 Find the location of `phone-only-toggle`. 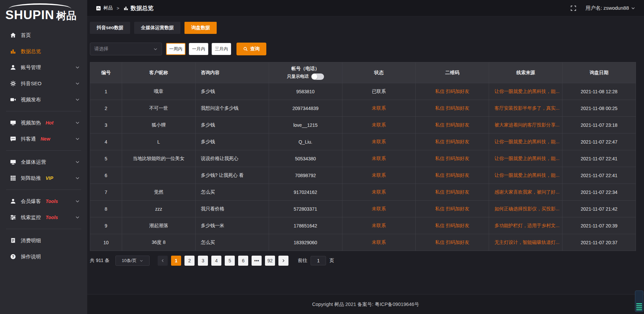

phone-only-toggle is located at coordinates (318, 76).